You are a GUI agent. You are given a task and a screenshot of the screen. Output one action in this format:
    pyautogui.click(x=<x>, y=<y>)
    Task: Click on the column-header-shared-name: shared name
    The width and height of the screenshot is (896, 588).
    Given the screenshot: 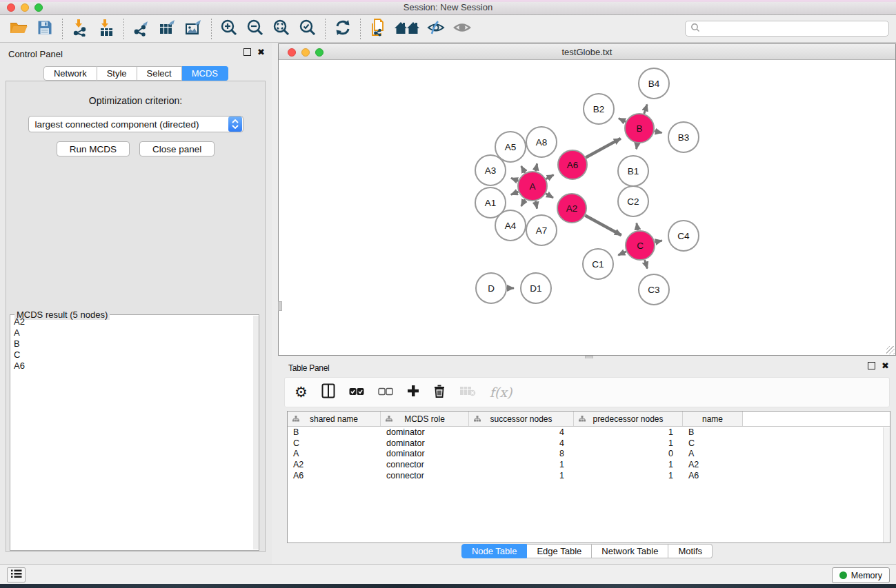 What is the action you would take?
    pyautogui.click(x=334, y=419)
    